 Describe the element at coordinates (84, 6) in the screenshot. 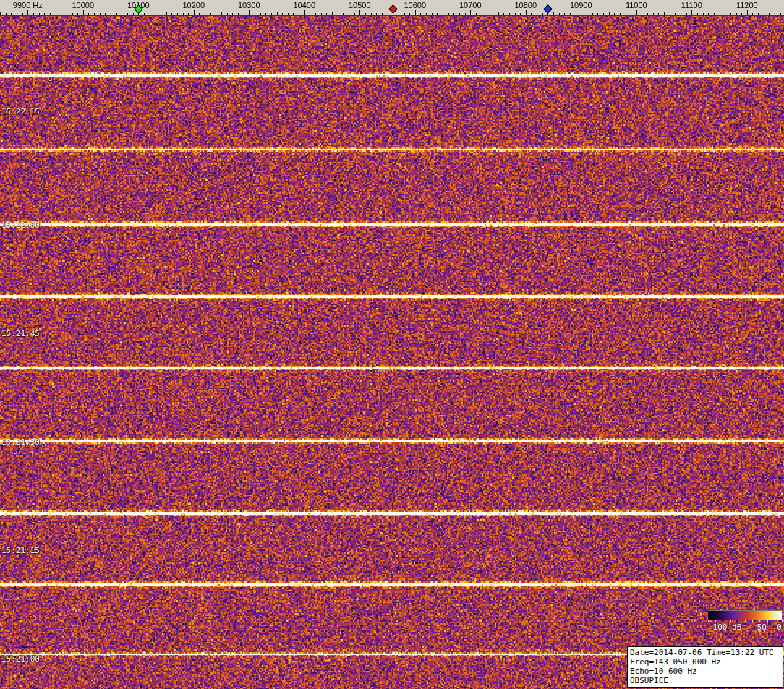

I see `freq-scale-label: 10000` at that location.